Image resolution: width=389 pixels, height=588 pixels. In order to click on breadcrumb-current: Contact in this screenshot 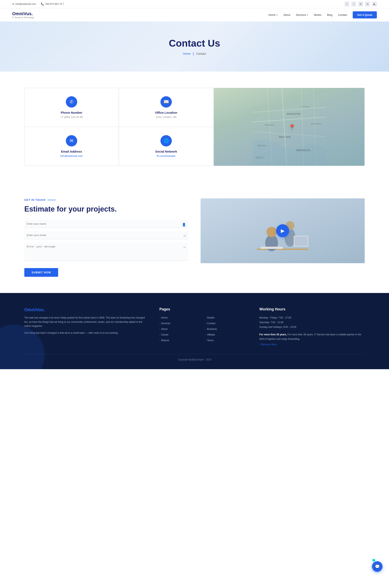, I will do `click(201, 54)`.